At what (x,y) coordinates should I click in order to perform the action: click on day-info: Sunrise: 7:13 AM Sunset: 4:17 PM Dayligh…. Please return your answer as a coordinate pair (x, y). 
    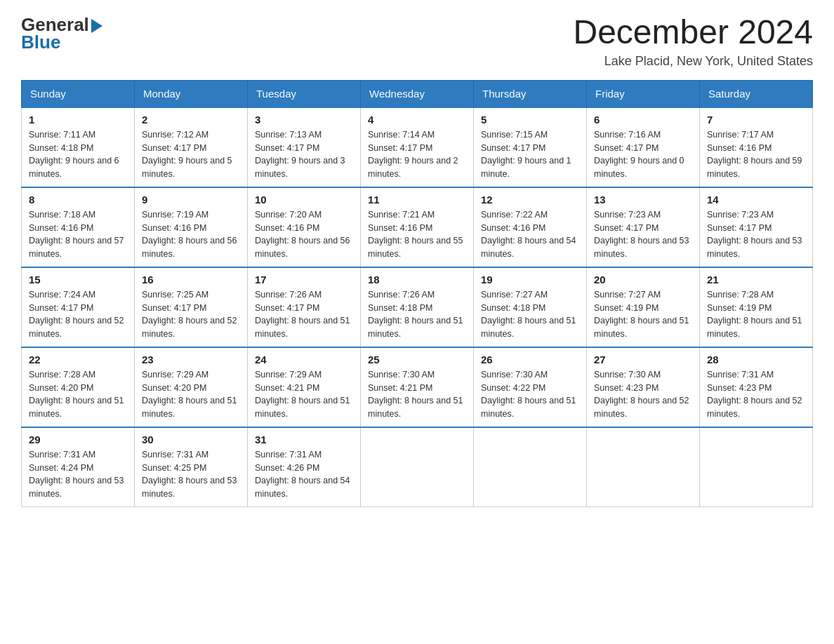
    Looking at the image, I should click on (304, 154).